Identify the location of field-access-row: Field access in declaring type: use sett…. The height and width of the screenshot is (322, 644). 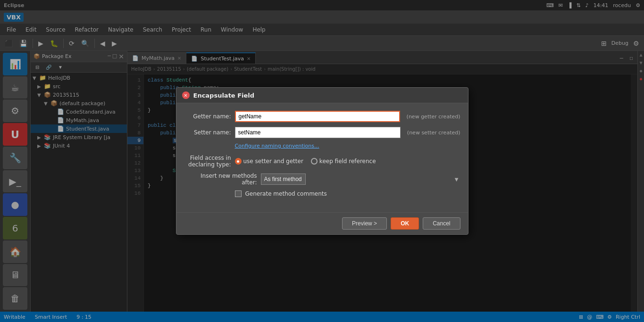
(322, 161).